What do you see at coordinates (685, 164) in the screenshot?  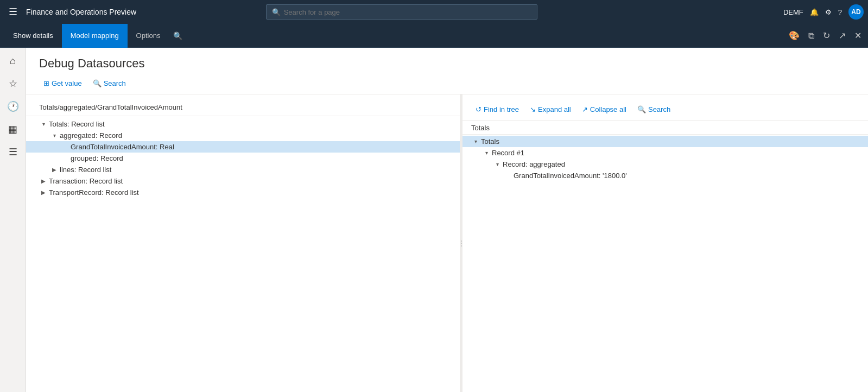 I see `rlabel-recordagg: Record: aggregated` at bounding box center [685, 164].